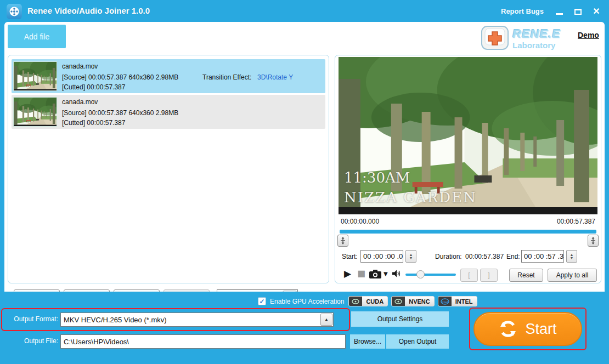 This screenshot has width=609, height=364. I want to click on output-file-label: Output File:, so click(31, 341).